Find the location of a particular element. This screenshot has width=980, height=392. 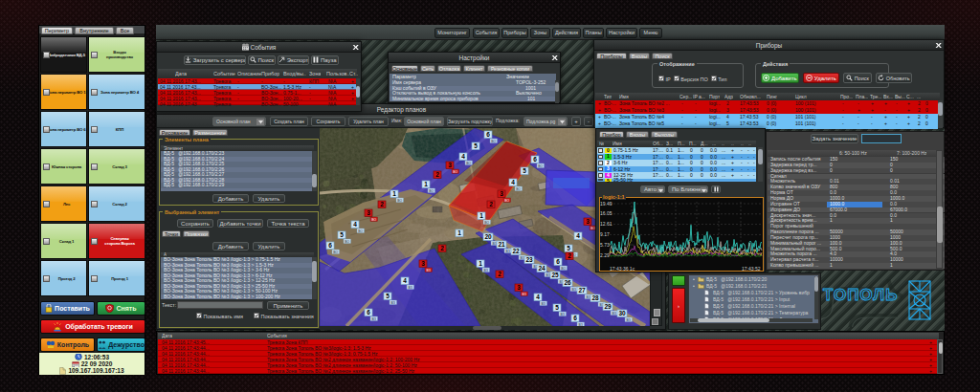

svg-text: 9.17 is located at coordinates (605, 234).